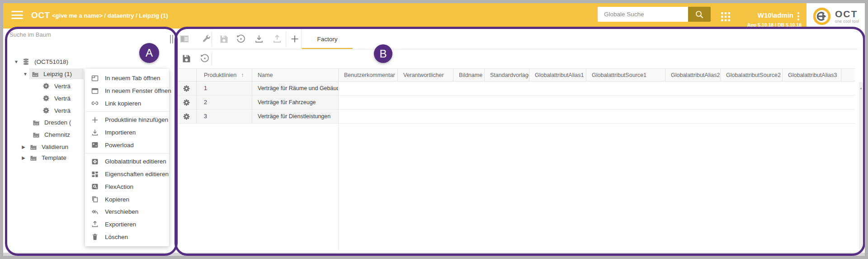  What do you see at coordinates (693, 75) in the screenshot?
I see `table-header-globalattributalias2: GlobalattributAlias2` at bounding box center [693, 75].